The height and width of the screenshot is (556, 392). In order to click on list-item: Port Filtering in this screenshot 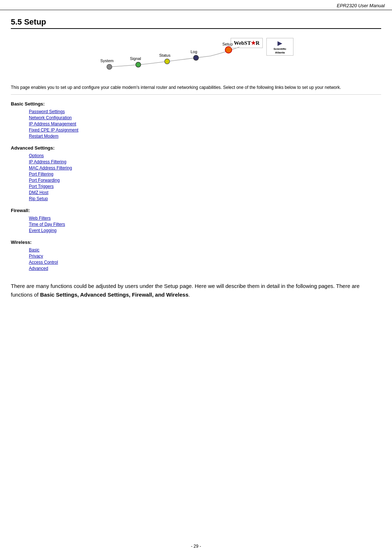, I will do `click(205, 174)`.